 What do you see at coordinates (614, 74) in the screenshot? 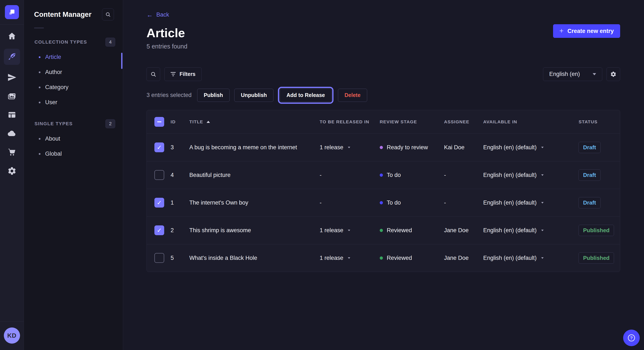
I see `view-settings-button` at bounding box center [614, 74].